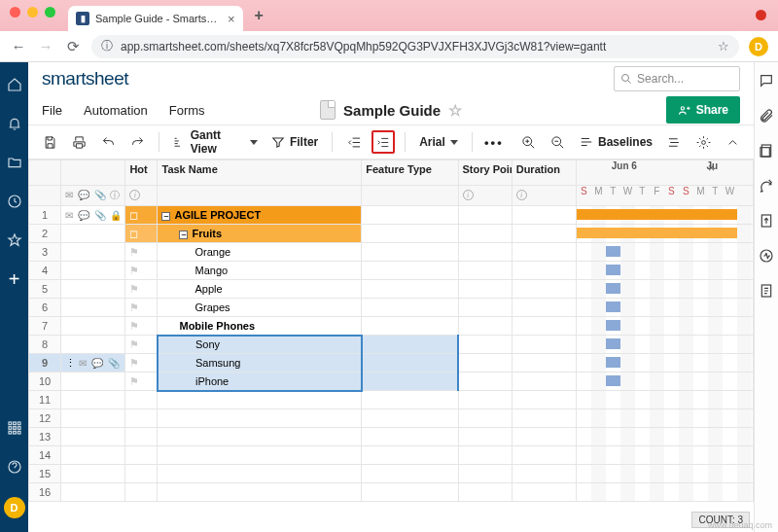  I want to click on undo-button, so click(108, 142).